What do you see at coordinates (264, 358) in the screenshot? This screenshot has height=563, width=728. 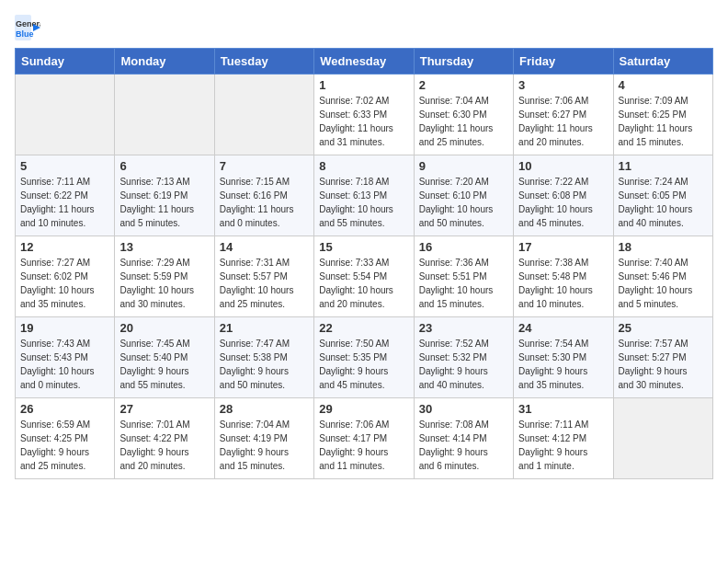 I see `day-cell: 21Sunrise: 7:47 AM Sunset: 5:38 PM Dayli…` at bounding box center [264, 358].